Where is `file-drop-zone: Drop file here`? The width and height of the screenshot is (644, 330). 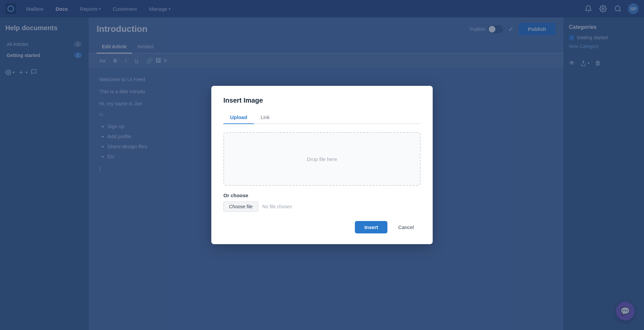
file-drop-zone: Drop file here is located at coordinates (322, 159).